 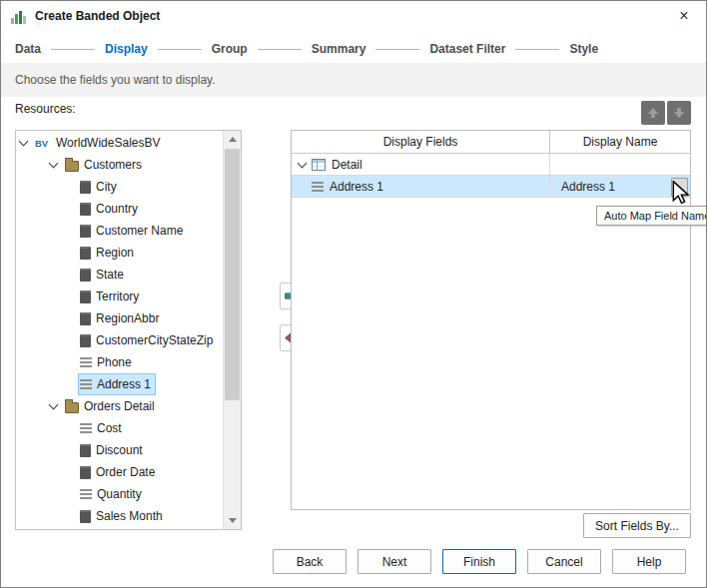 I want to click on next-button: Next, so click(x=394, y=561).